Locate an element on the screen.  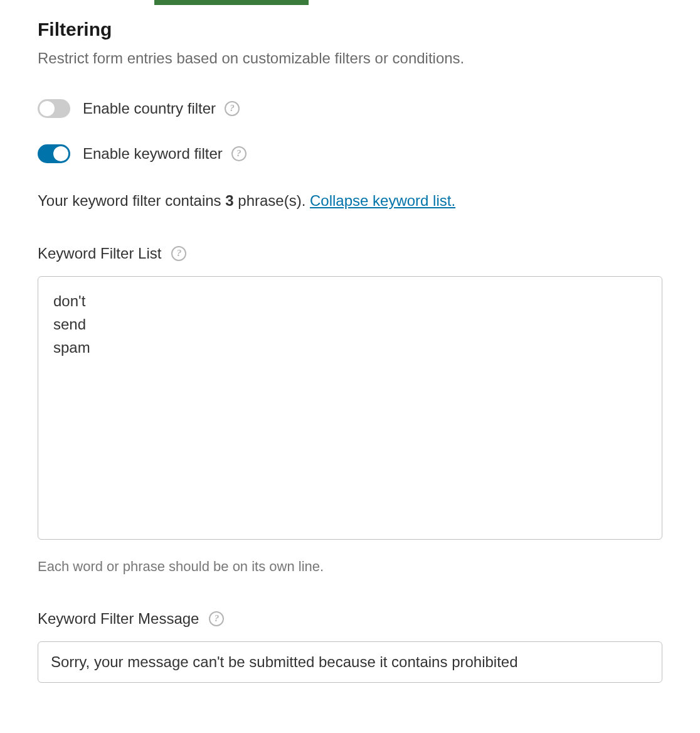
country-filter-label: Enable country filter is located at coordinates (149, 109).